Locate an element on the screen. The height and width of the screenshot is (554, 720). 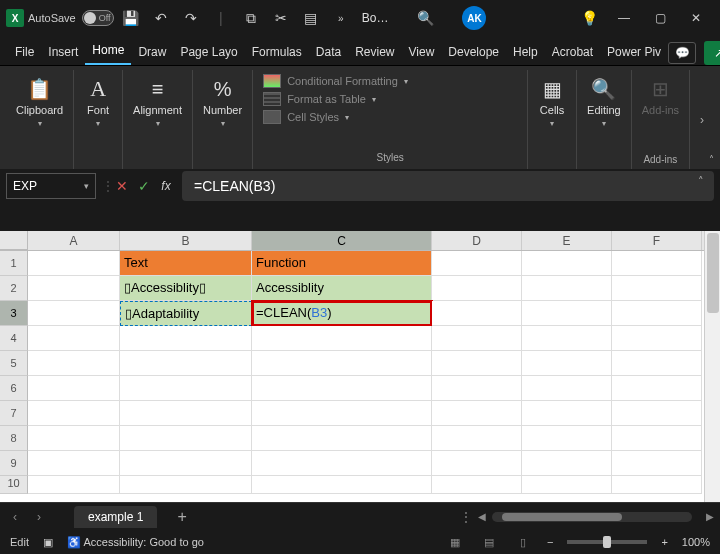
save-icon: 💾 is located at coordinates (131, 18).